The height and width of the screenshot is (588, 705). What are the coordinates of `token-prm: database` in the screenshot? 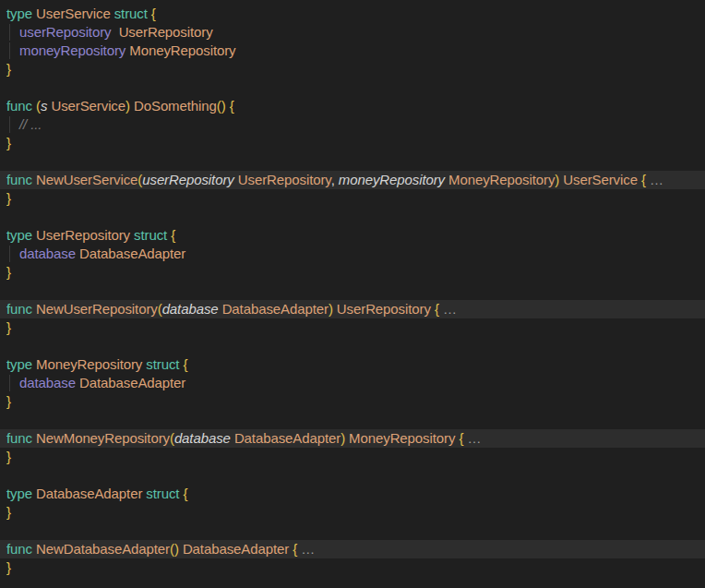 It's located at (192, 308).